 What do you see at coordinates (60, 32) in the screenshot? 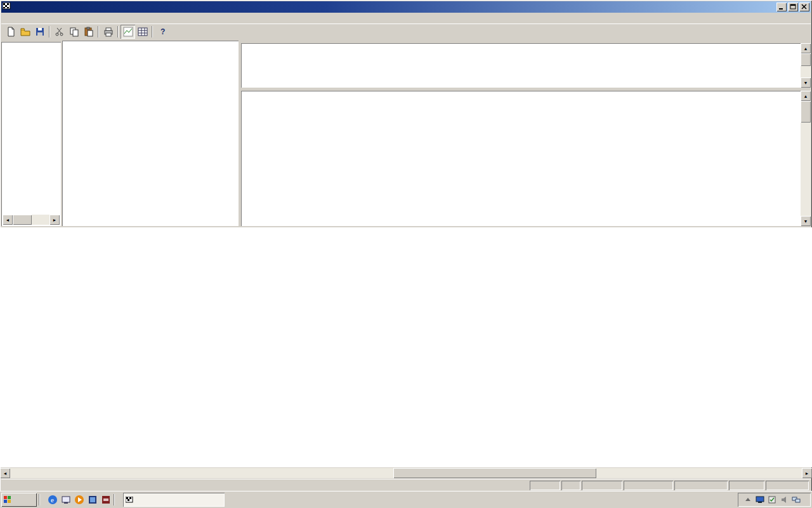
I see `scissors-icon` at bounding box center [60, 32].